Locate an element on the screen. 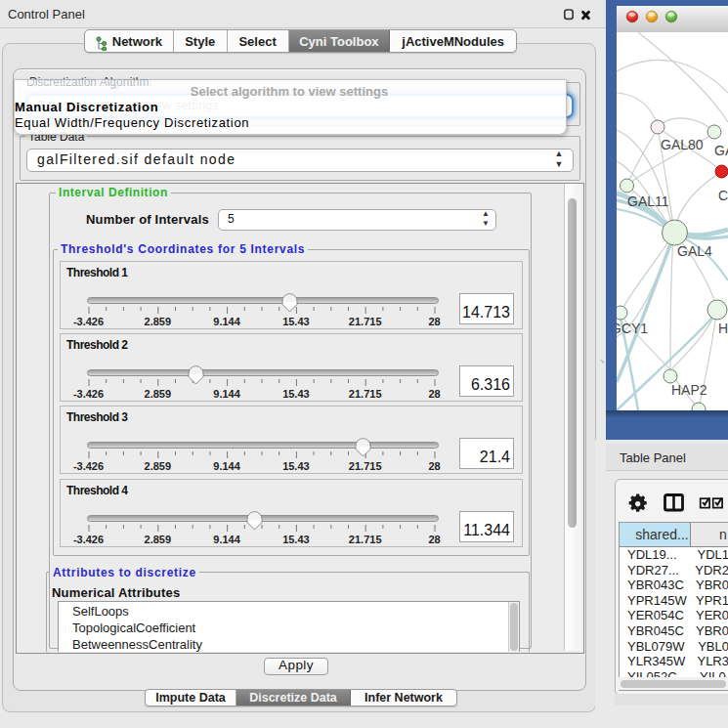 Image resolution: width=728 pixels, height=728 pixels. svg-text: GA is located at coordinates (721, 150).